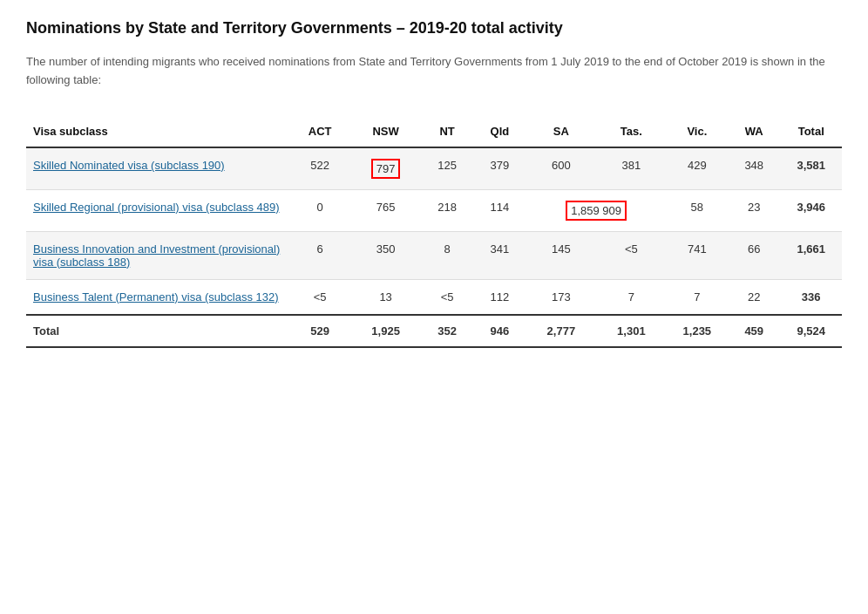  What do you see at coordinates (596, 211) in the screenshot?
I see `sa-tas-highlight: 1,859 909` at bounding box center [596, 211].